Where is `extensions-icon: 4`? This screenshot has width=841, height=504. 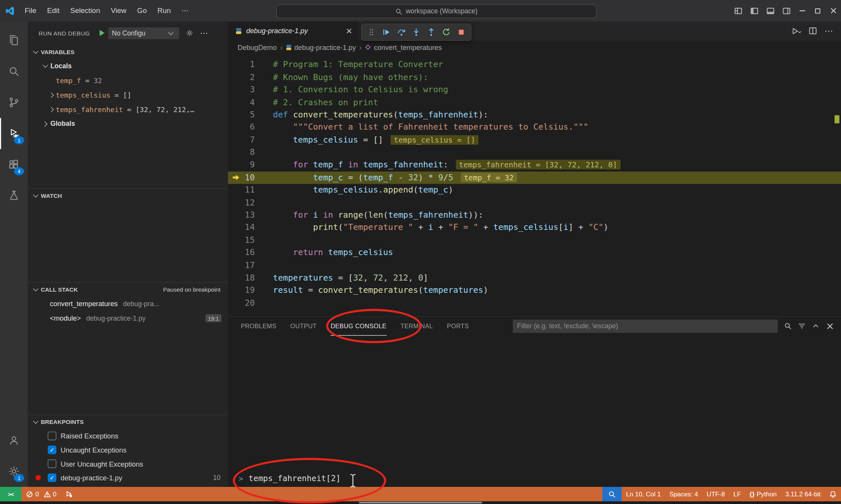
extensions-icon: 4 is located at coordinates (14, 165).